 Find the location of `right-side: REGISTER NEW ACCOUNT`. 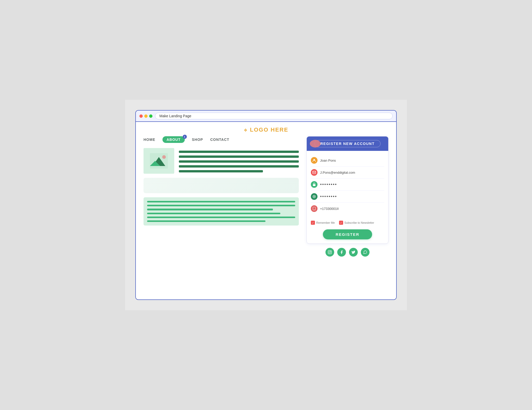

right-side: REGISTER NEW ACCOUNT is located at coordinates (347, 215).